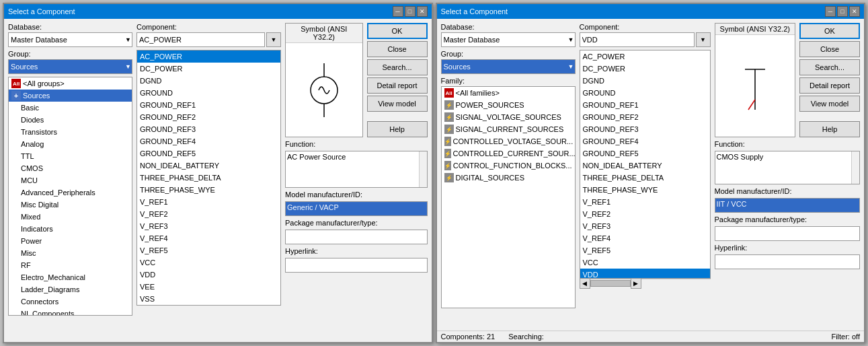 This screenshot has height=346, width=868. Describe the element at coordinates (508, 153) in the screenshot. I see `dialog2-family-ccs: ⚡ CONTROLLED_CURRENT_SOUR...` at that location.